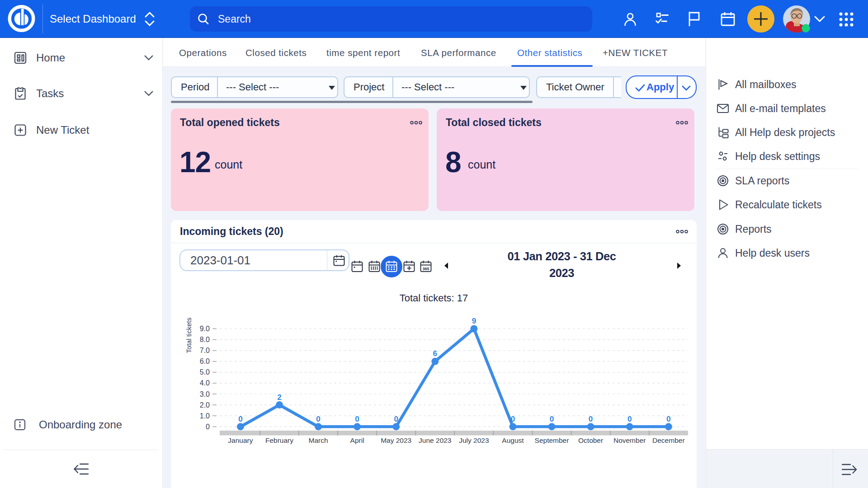 The image size is (868, 488). What do you see at coordinates (630, 440) in the screenshot?
I see `svg-text: November` at bounding box center [630, 440].